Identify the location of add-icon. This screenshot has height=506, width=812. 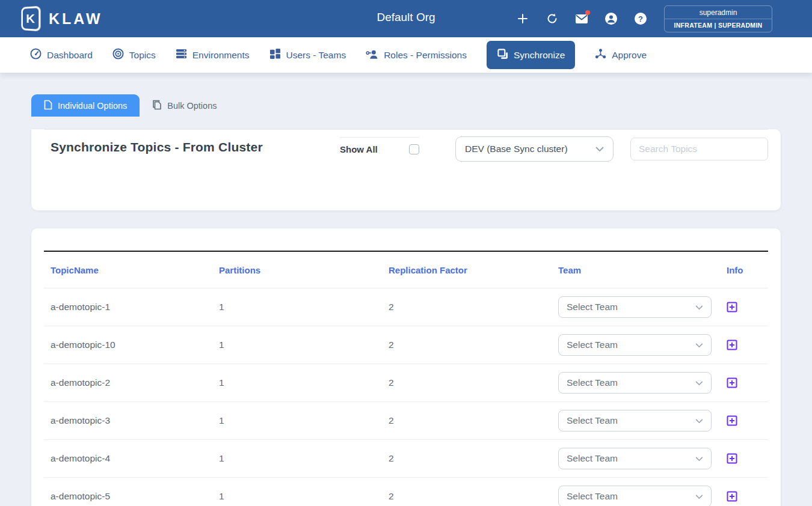
(523, 19).